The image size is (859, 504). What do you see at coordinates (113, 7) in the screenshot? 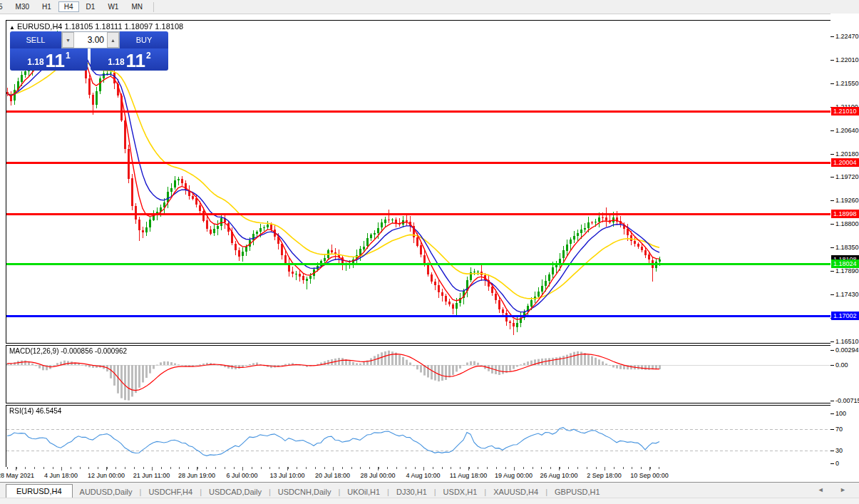
I see `timeframe-button-w1: W1` at bounding box center [113, 7].